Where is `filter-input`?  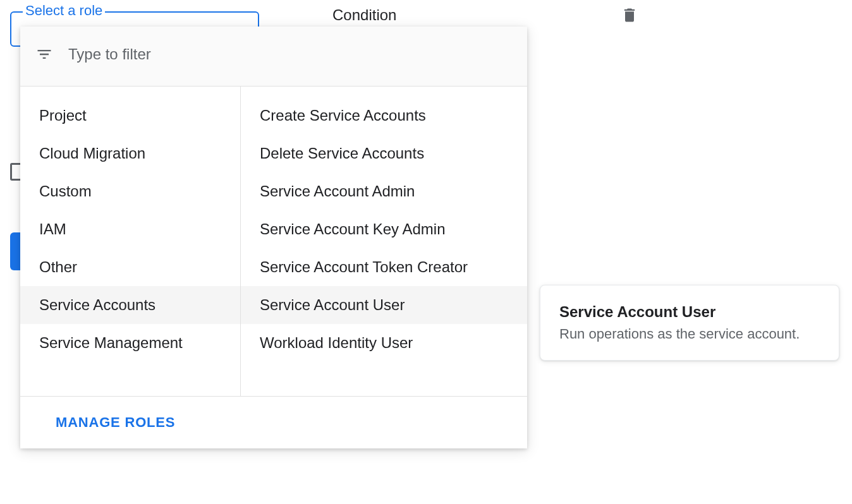
filter-input is located at coordinates (291, 54).